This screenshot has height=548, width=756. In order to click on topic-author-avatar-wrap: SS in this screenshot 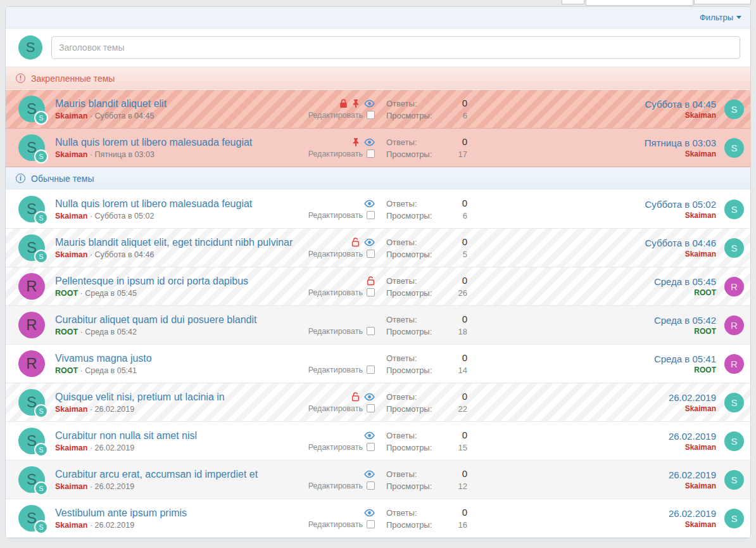, I will do `click(32, 480)`.